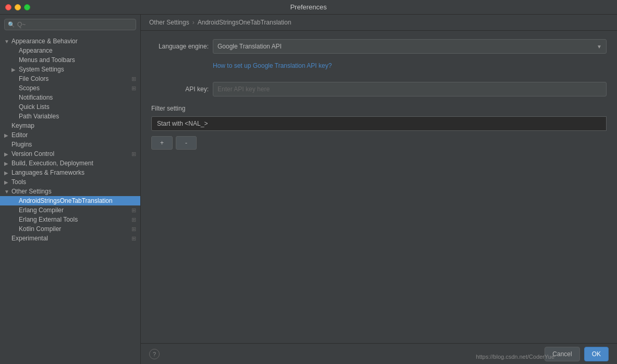 This screenshot has height=364, width=617. What do you see at coordinates (379, 124) in the screenshot?
I see `filter-value-row: Start with <NAL_>` at bounding box center [379, 124].